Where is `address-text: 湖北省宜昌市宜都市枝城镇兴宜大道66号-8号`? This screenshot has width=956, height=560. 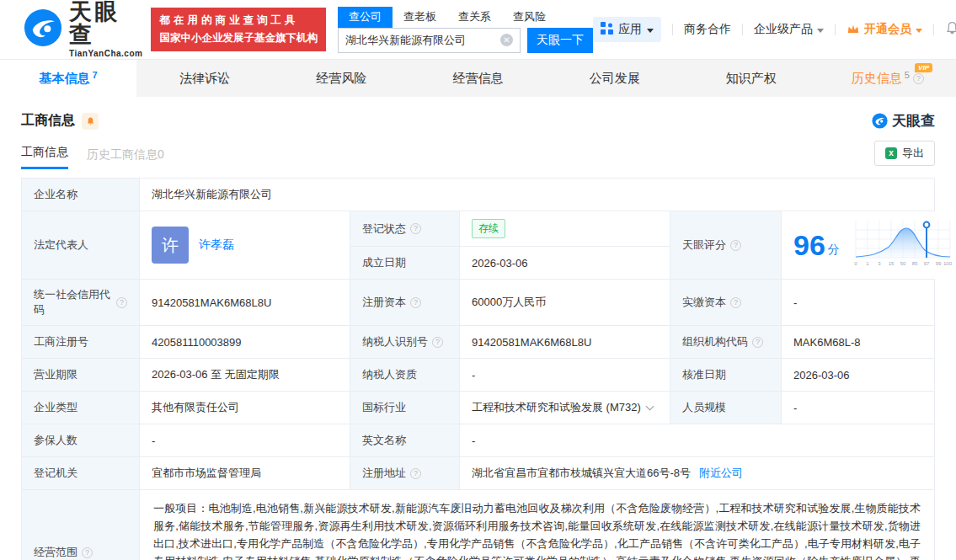 address-text: 湖北省宜昌市宜都市枝城镇兴宜大道66号-8号 is located at coordinates (581, 473).